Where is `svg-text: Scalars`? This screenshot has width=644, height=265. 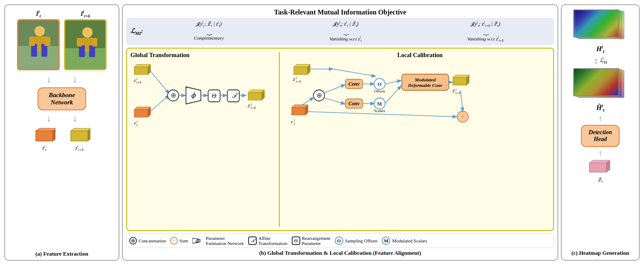
svg-text: Scalars is located at coordinates (380, 111).